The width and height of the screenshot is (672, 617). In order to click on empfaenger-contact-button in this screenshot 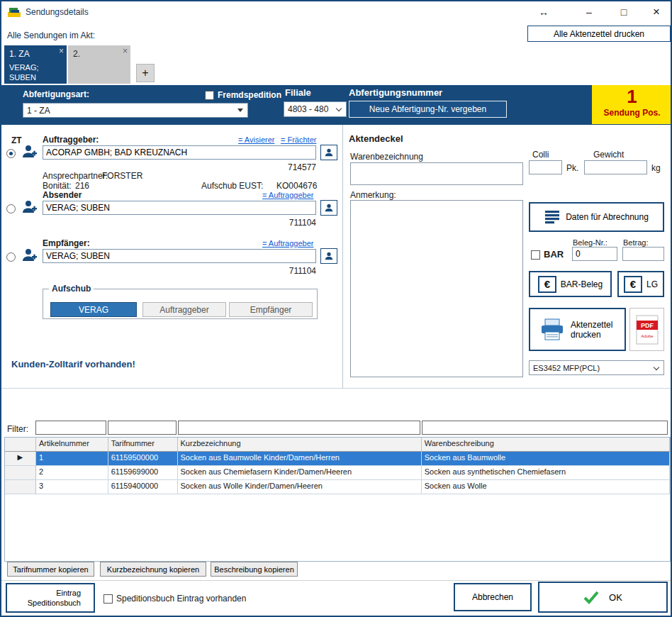, I will do `click(329, 256)`.